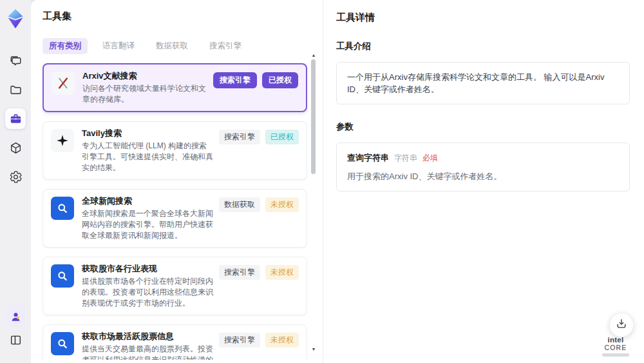  Describe the element at coordinates (146, 94) in the screenshot. I see `tool-description: 访问各个研究领域大量科学论文和文章的存储库。` at that location.